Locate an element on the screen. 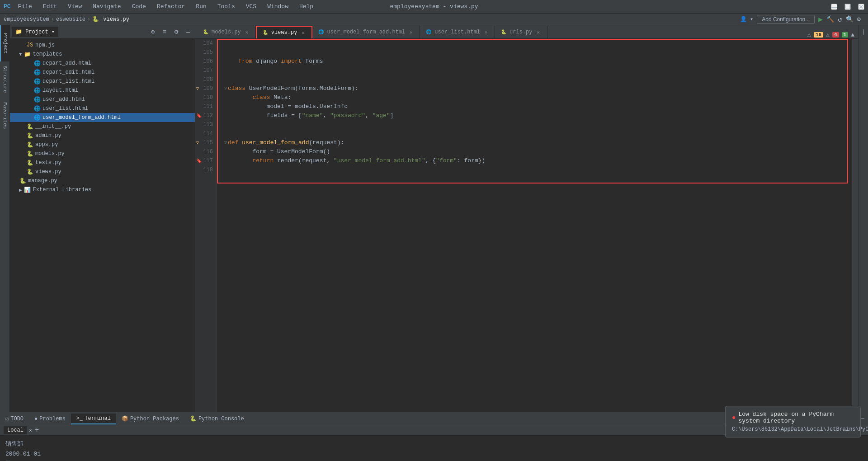 This screenshot has height=461, width=868. menu-window: Window is located at coordinates (278, 6).